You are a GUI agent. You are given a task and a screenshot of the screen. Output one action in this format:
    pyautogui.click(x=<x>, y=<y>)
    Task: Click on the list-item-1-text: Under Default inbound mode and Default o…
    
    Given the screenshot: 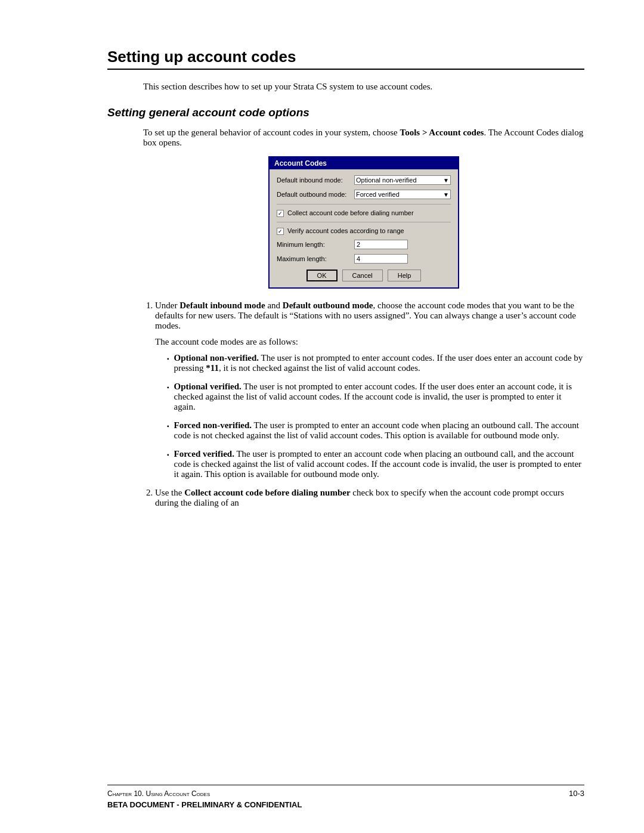 What is the action you would take?
    pyautogui.click(x=366, y=315)
    